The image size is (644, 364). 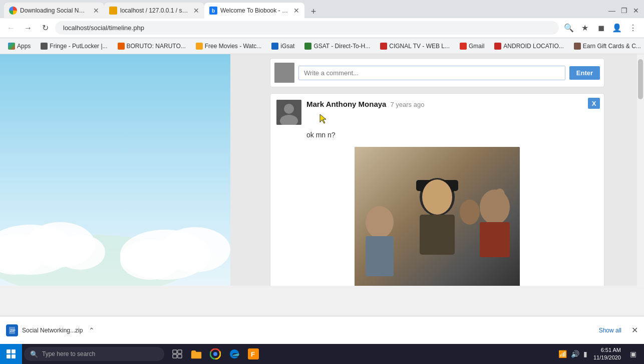 What do you see at coordinates (624, 11) in the screenshot?
I see `maximize-button: ❐` at bounding box center [624, 11].